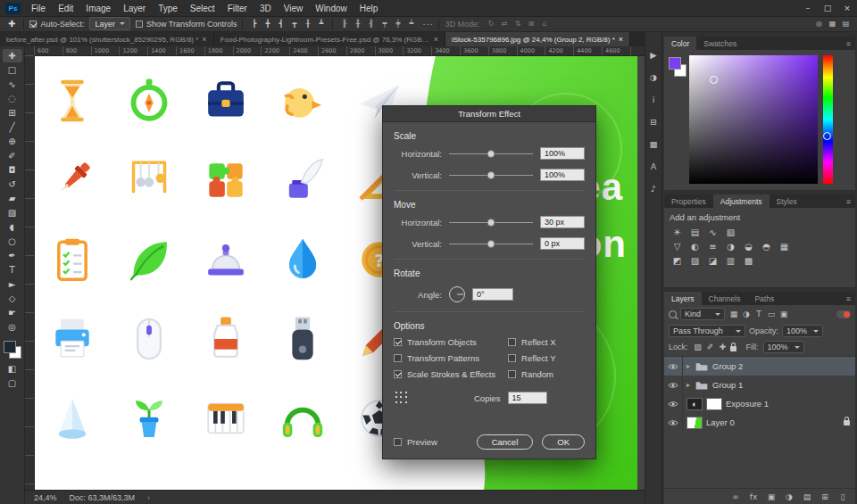 The width and height of the screenshot is (857, 504). I want to click on maximize-button: □, so click(828, 8).